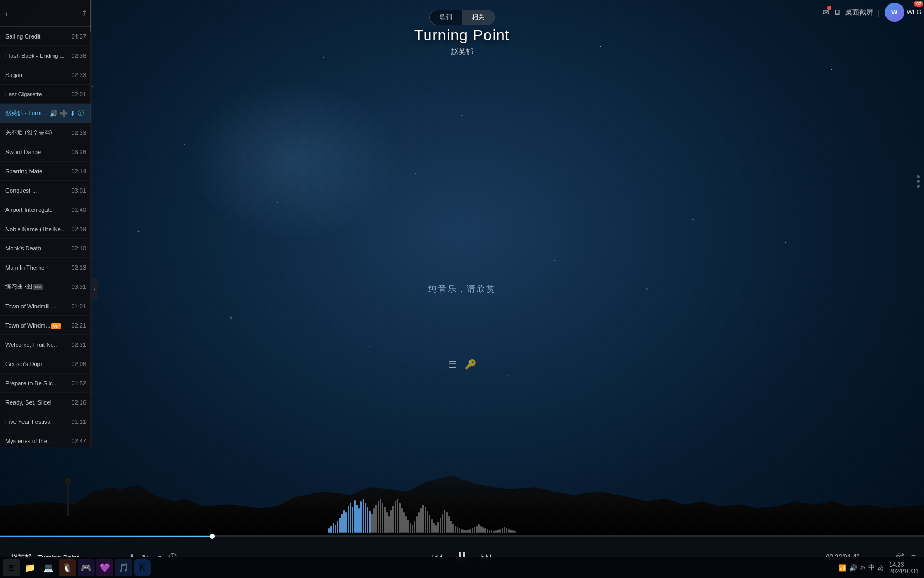 This screenshot has height=578, width=924. I want to click on list-icon: ☰, so click(452, 364).